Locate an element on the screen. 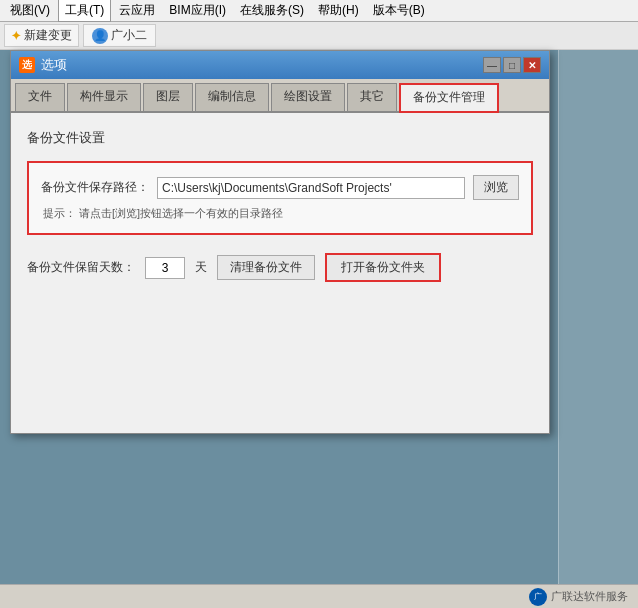  minimize-button: — is located at coordinates (492, 65).